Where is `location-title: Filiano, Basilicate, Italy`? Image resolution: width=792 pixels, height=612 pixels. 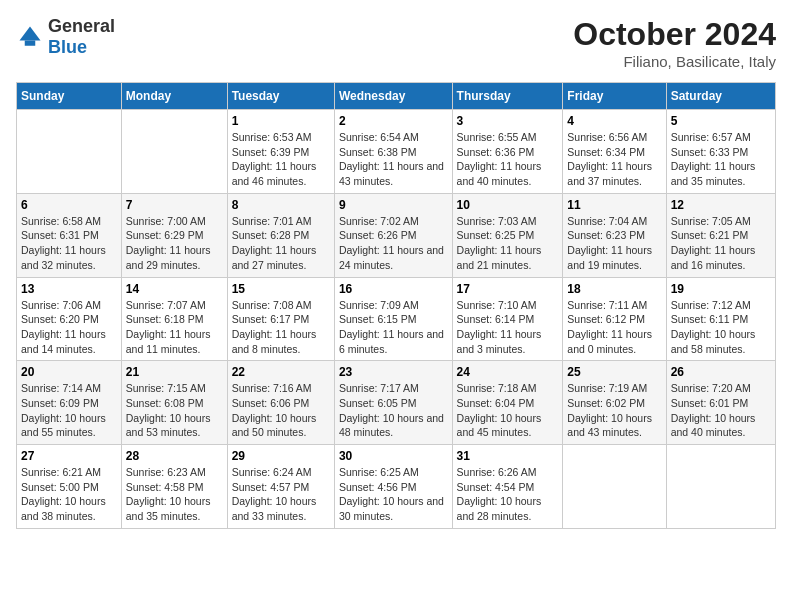
location-title: Filiano, Basilicate, Italy is located at coordinates (674, 62).